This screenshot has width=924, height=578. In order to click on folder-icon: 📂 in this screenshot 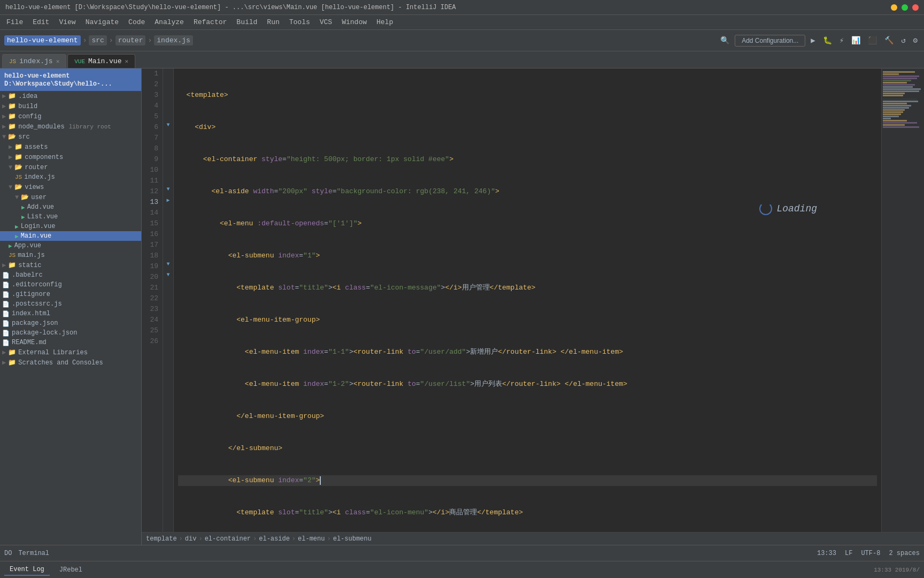, I will do `click(18, 187)`.